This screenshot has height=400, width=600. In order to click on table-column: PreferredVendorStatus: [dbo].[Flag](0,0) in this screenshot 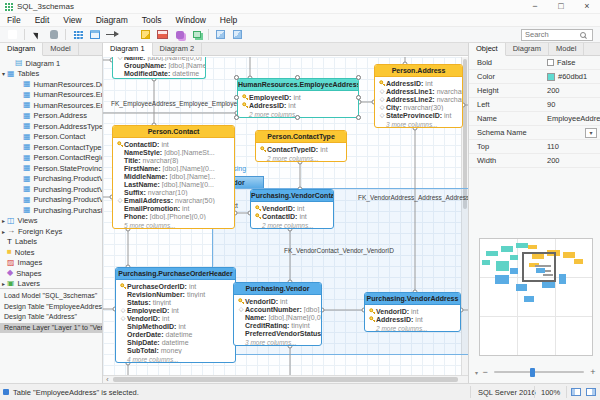, I will do `click(278, 333)`.